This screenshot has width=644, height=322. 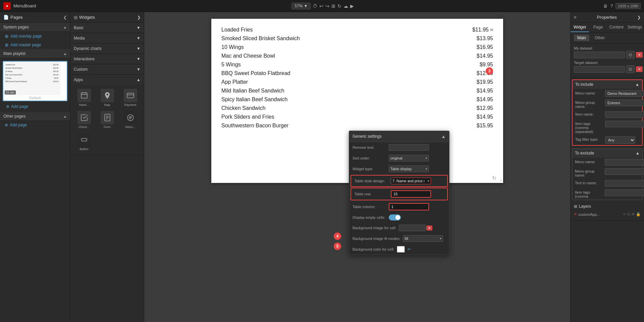 What do you see at coordinates (35, 45) in the screenshot?
I see `add-master-btn: ⊕ Add master page` at bounding box center [35, 45].